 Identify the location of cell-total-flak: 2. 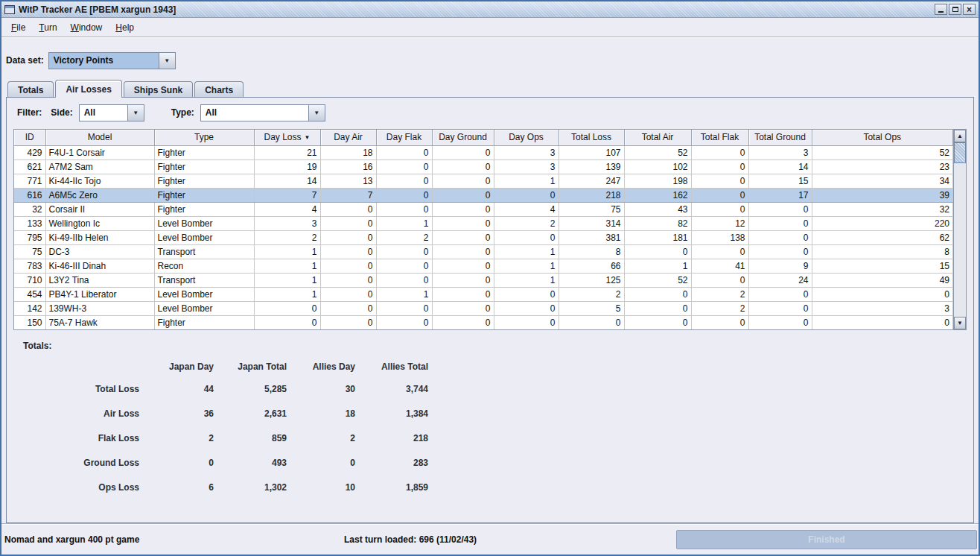
(719, 309).